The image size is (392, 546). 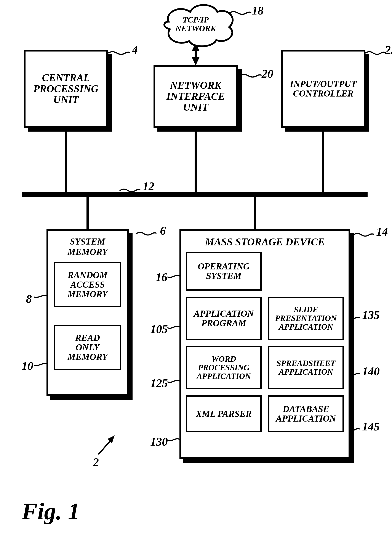 What do you see at coordinates (267, 74) in the screenshot?
I see `ref-20: 20` at bounding box center [267, 74].